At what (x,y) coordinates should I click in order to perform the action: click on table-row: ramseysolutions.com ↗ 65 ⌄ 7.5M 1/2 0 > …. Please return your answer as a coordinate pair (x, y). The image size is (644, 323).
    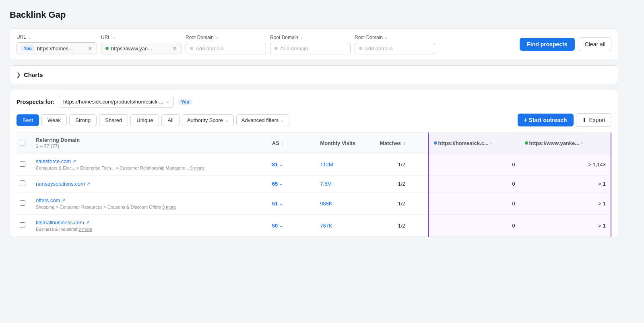
    Looking at the image, I should click on (314, 184).